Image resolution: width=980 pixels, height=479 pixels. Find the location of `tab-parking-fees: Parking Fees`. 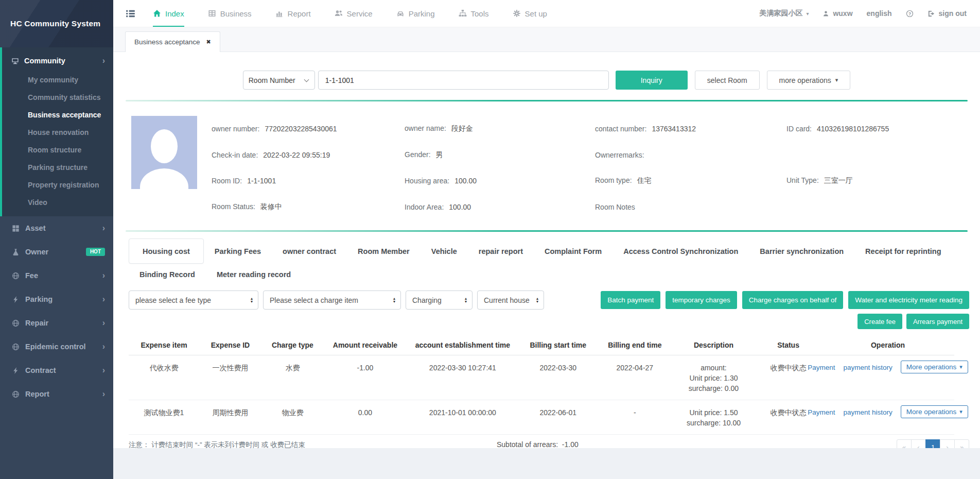

tab-parking-fees: Parking Fees is located at coordinates (238, 251).